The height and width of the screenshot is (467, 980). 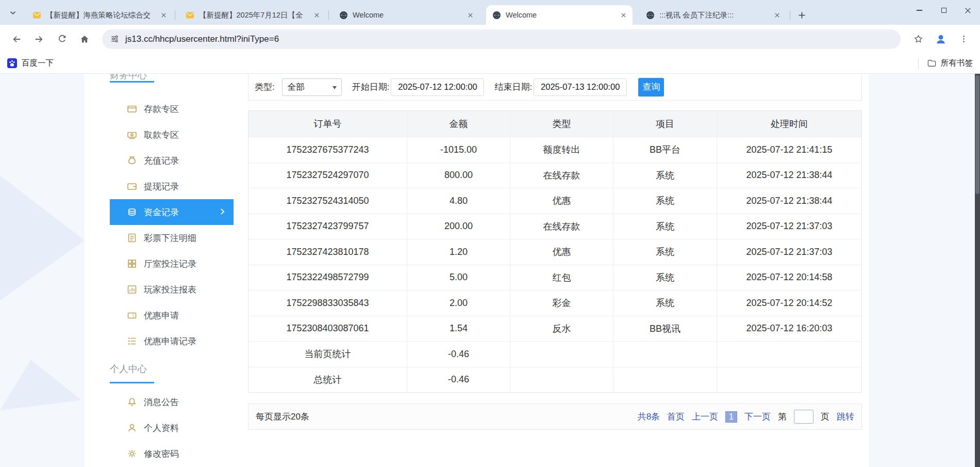 What do you see at coordinates (283, 417) in the screenshot?
I see `page-size-text: 每页显示20条` at bounding box center [283, 417].